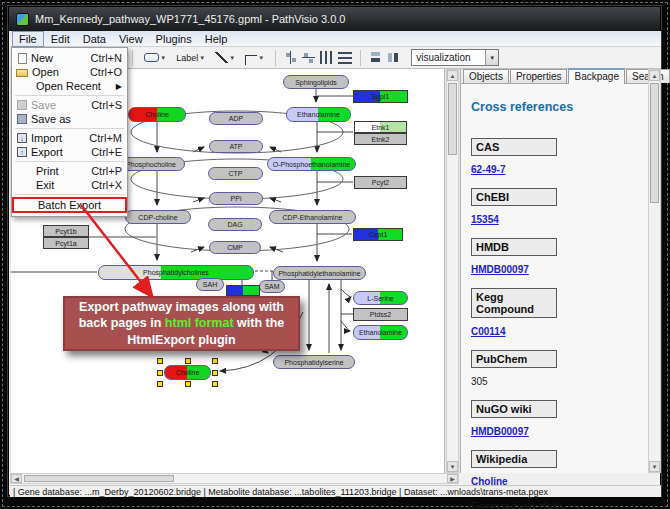  Describe the element at coordinates (313, 218) in the screenshot. I see `node-label: CDP-Ethanolamine` at that location.